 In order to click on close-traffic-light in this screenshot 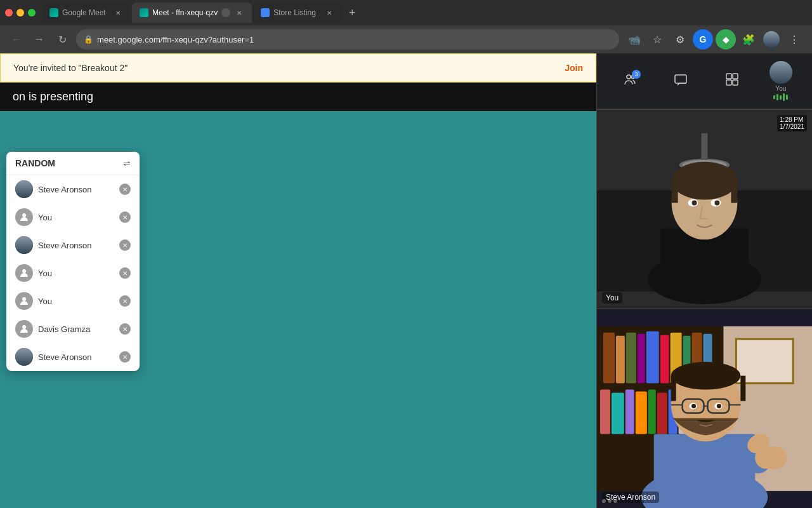, I will do `click(9, 13)`.